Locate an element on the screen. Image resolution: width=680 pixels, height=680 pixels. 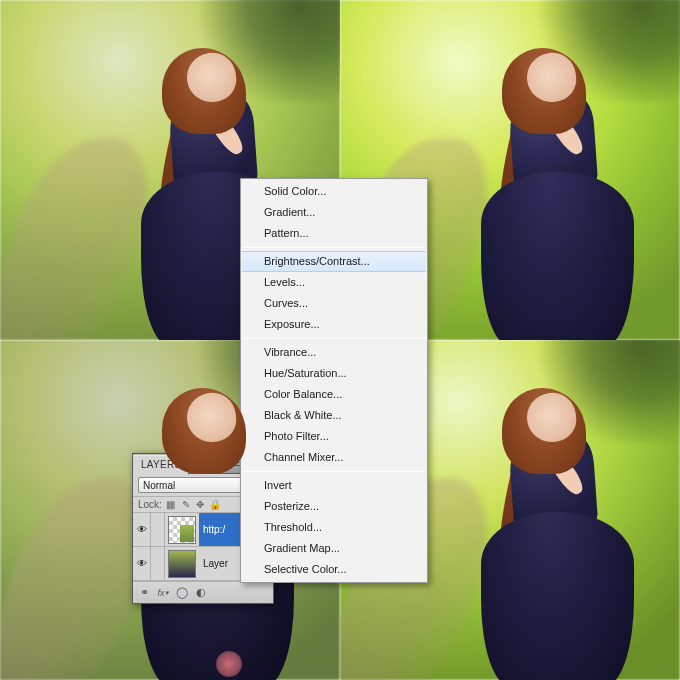
lock-brush-icon: ✎ is located at coordinates (186, 504).